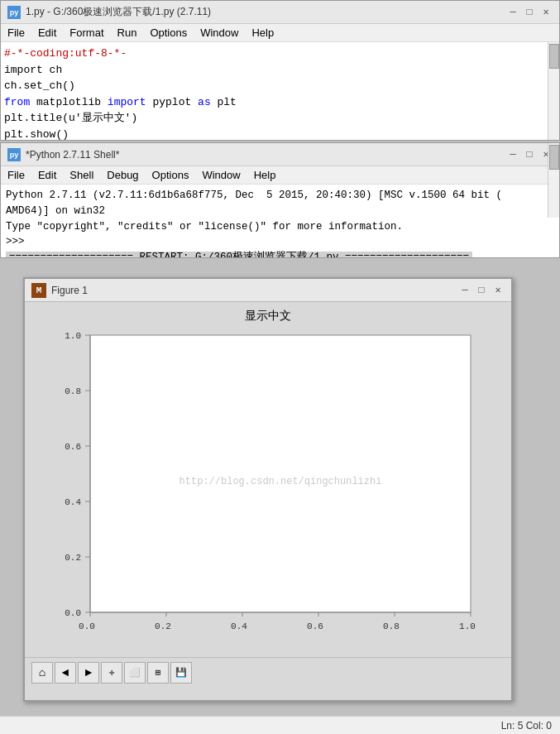 Image resolution: width=560 pixels, height=734 pixels. Describe the element at coordinates (73, 155) in the screenshot. I see `shell-title-text: *Python 2.7.11 Shell*` at that location.